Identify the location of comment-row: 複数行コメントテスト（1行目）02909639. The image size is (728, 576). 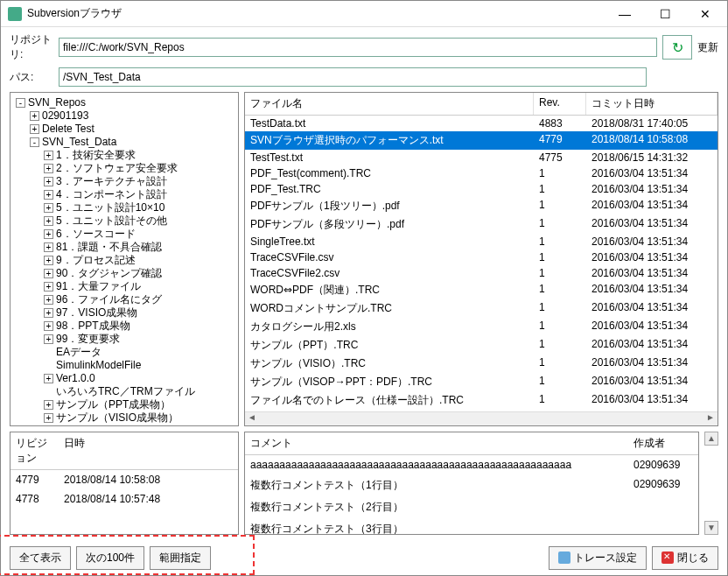
(472, 485).